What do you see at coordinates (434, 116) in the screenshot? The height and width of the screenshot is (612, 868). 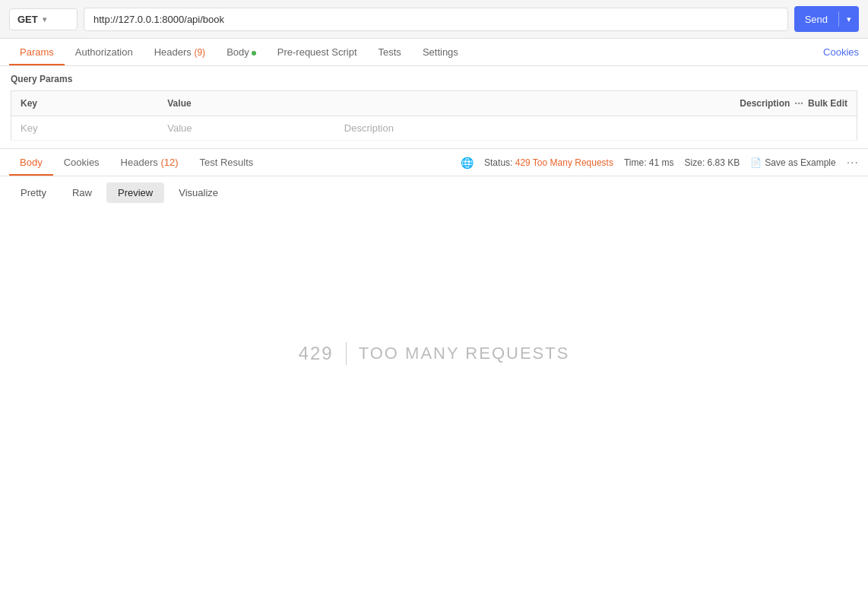 I see `params-table: Key Value Description ··· Bulk Edit Key …` at bounding box center [434, 116].